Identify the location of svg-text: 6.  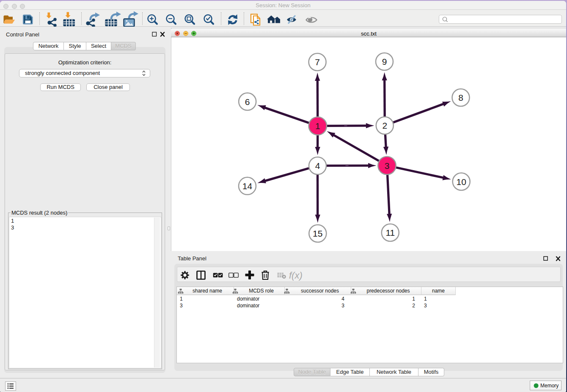
(248, 102).